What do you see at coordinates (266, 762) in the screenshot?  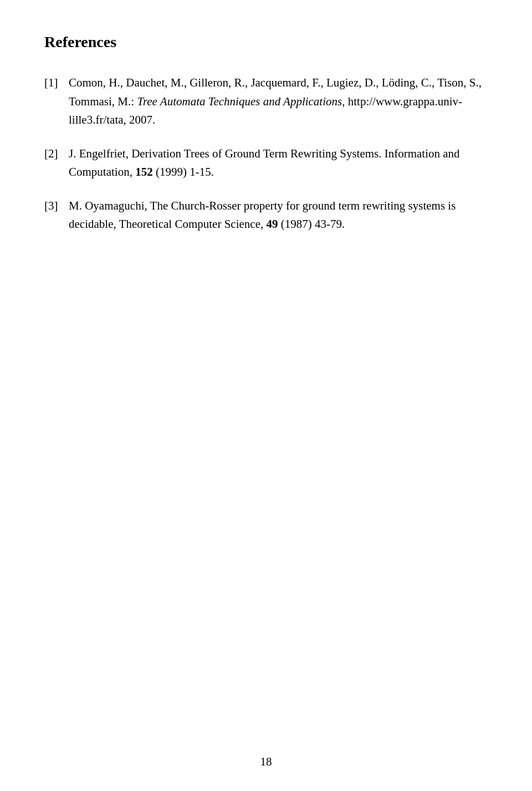 I see `page-number: 18` at bounding box center [266, 762].